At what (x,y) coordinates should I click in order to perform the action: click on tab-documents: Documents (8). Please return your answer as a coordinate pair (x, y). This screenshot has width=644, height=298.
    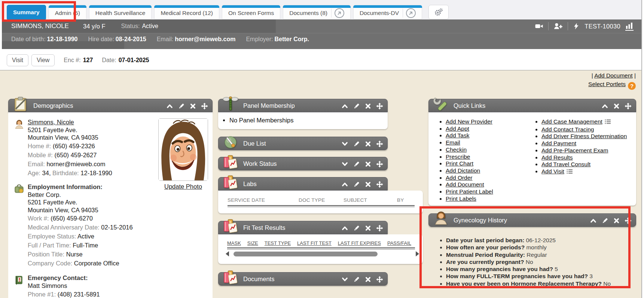
    Looking at the image, I should click on (317, 12).